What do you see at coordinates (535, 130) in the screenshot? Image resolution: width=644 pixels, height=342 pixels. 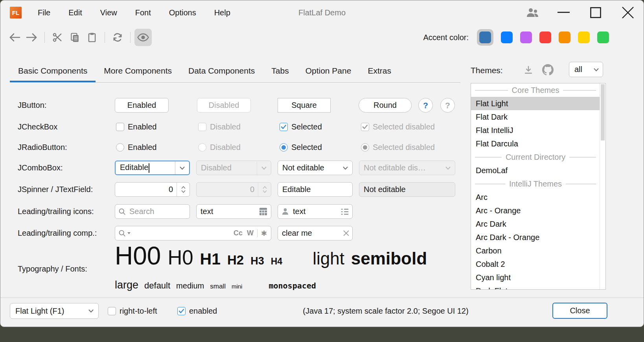 I see `theme-item-flat-intellij: Flat IntelliJ` at bounding box center [535, 130].